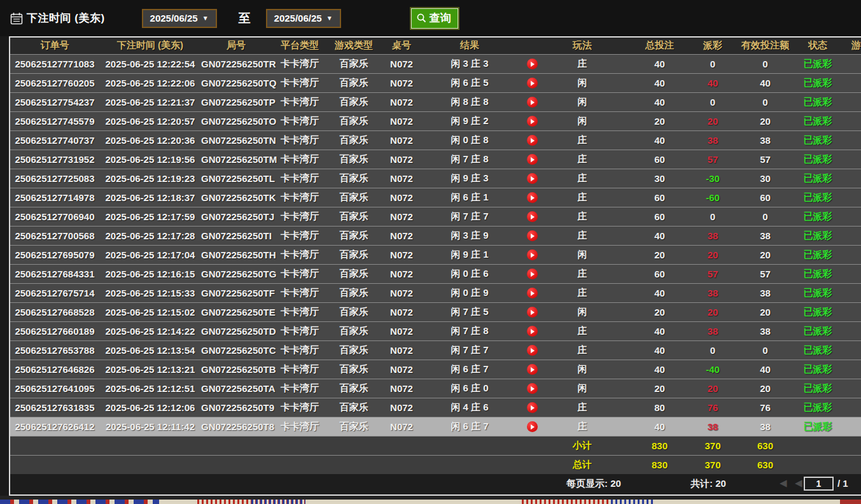  I want to click on table-row: 250625127725083 2025-06-25 12:19:23 GN07…, so click(435, 178).